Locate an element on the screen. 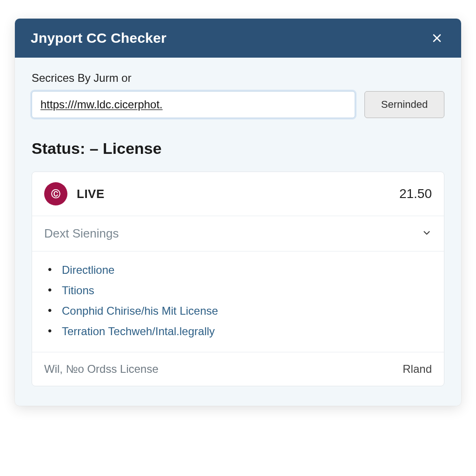  submit-button: Serninded is located at coordinates (404, 105).